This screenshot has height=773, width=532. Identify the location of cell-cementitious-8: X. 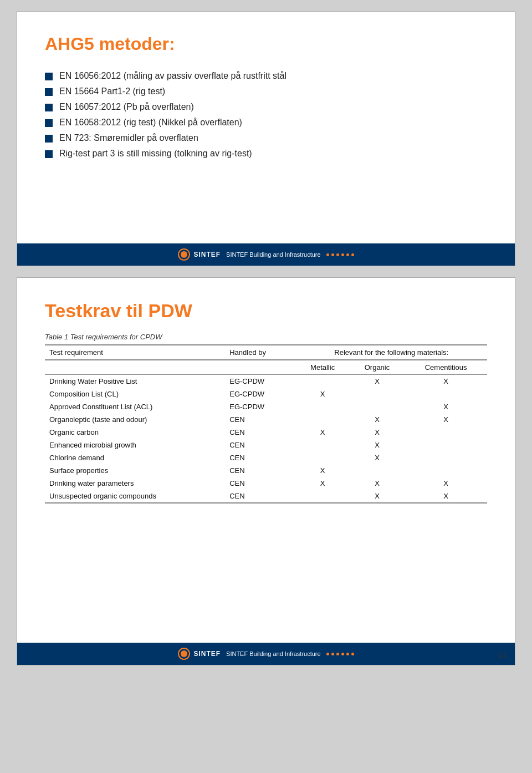
(446, 484).